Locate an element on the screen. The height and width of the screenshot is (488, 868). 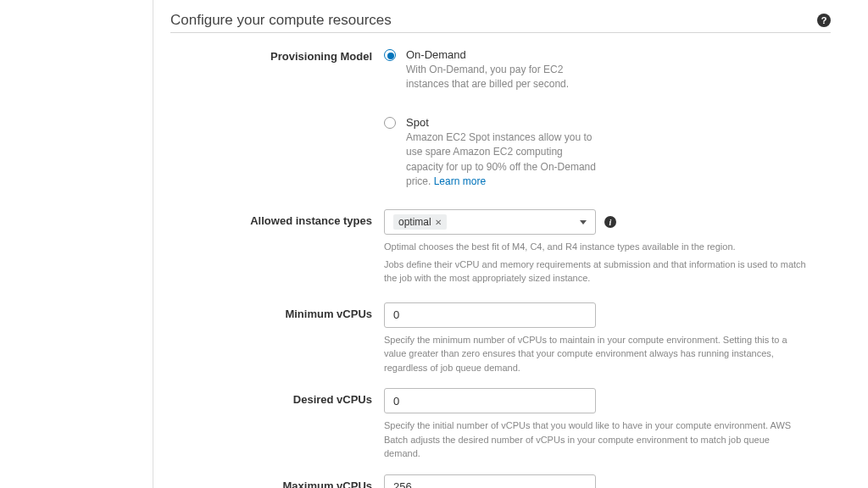
chevron-down-icon is located at coordinates (583, 222).